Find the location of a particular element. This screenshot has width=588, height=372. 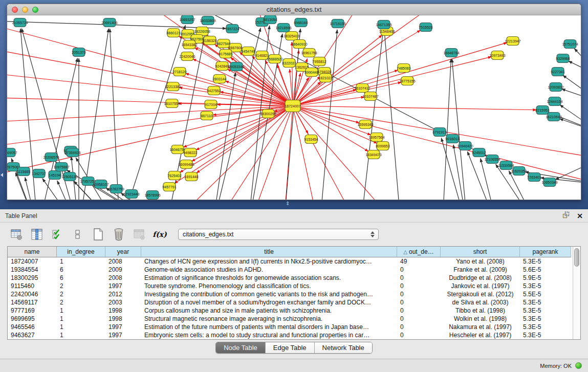

vertical-scrollbar is located at coordinates (576, 293).